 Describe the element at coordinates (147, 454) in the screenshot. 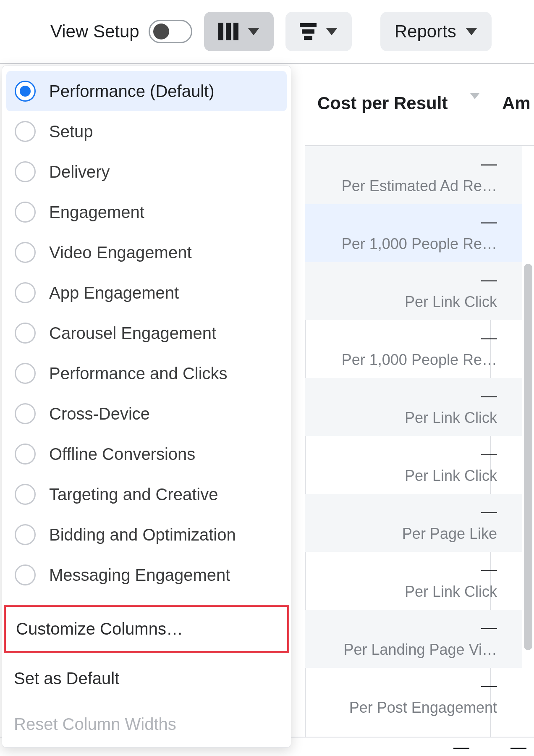

I see `column-preset-option: Offline Conversions` at that location.